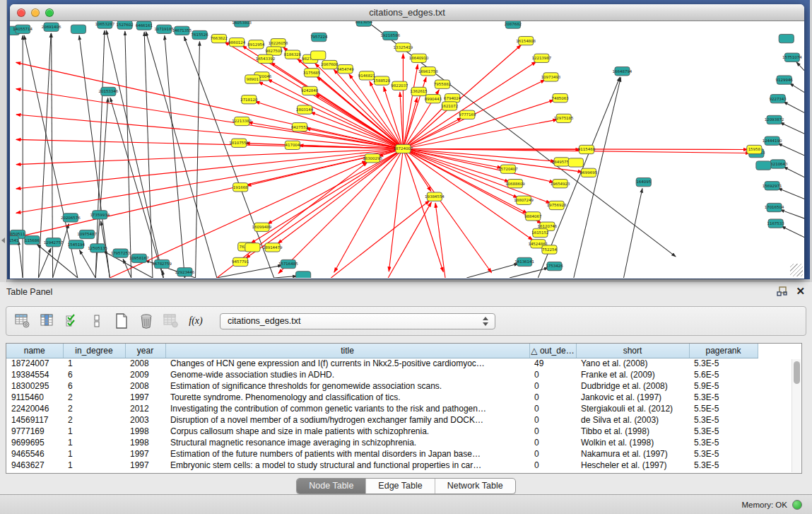 This screenshot has height=514, width=812. I want to click on control-panel-collapsed-rail, so click(4, 141).